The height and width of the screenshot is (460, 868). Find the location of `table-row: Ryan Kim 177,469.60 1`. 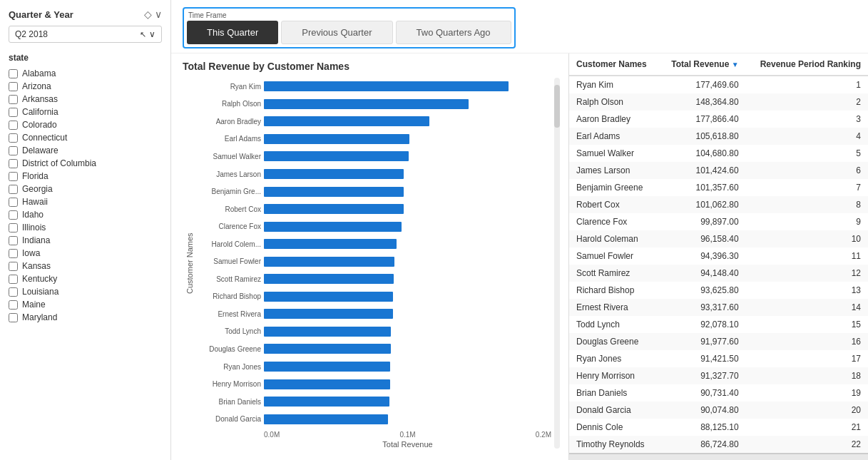

table-row: Ryan Kim 177,469.60 1 is located at coordinates (719, 84).